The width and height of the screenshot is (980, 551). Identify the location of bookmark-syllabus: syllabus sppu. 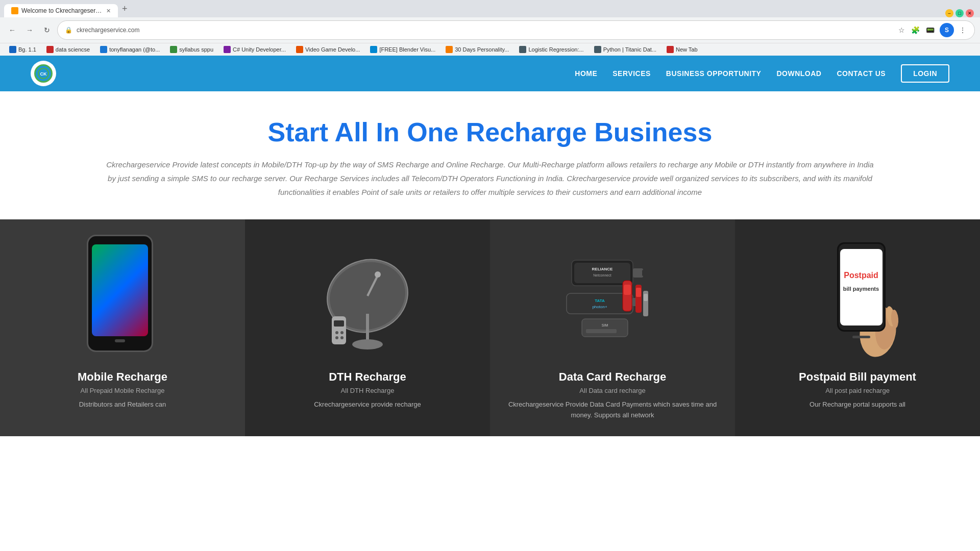
(192, 49).